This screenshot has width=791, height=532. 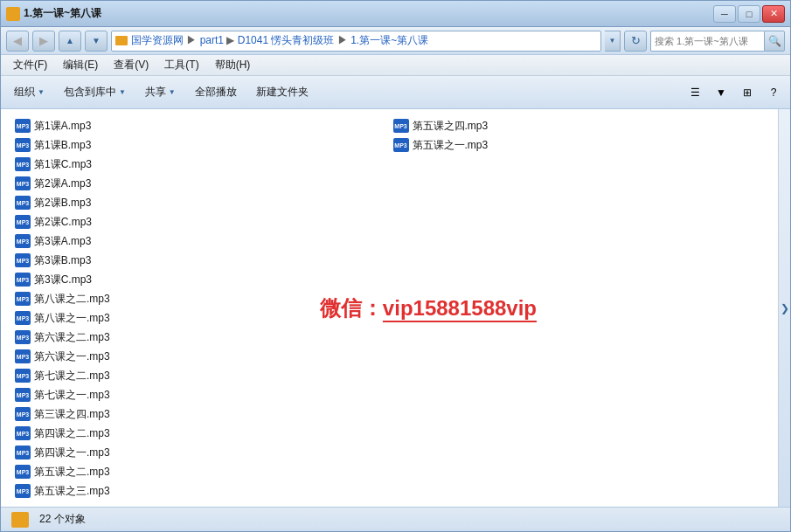 What do you see at coordinates (201, 183) in the screenshot?
I see `list-item: MP3 第2课A.mp3` at bounding box center [201, 183].